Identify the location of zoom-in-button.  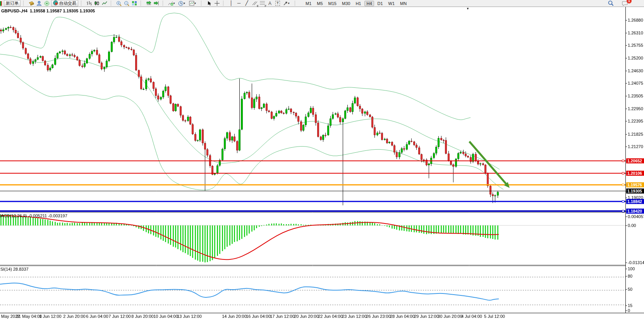
(119, 3).